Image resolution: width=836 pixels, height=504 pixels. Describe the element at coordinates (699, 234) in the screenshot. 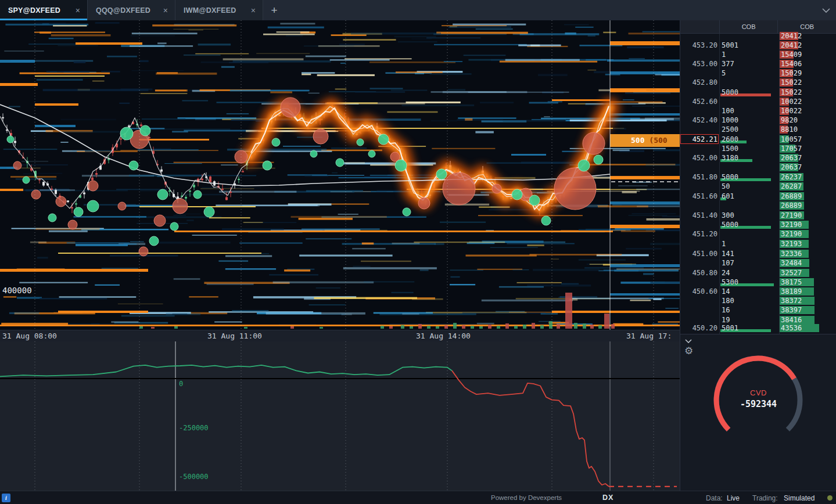

I see `dom-price: 451.20` at that location.